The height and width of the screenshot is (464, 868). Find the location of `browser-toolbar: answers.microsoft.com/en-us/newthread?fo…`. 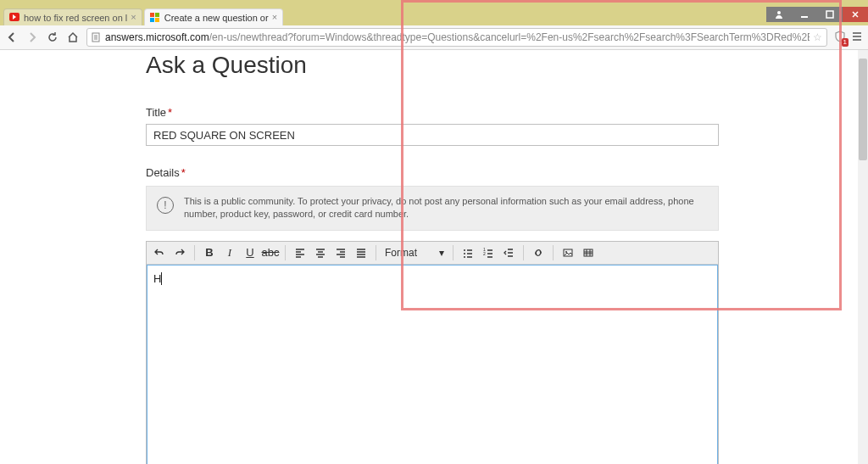

browser-toolbar: answers.microsoft.com/en-us/newthread?fo… is located at coordinates (434, 37).